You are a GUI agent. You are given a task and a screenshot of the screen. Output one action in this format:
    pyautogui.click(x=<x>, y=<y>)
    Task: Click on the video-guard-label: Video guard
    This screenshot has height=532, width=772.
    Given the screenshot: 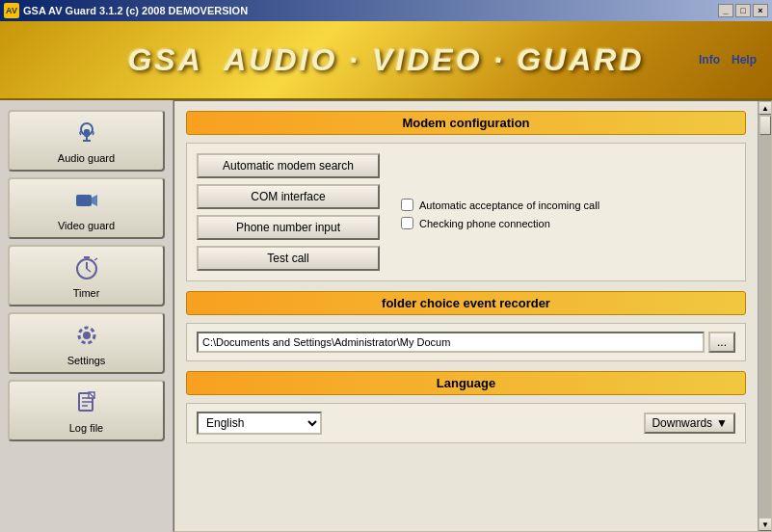 What is the action you would take?
    pyautogui.click(x=87, y=226)
    